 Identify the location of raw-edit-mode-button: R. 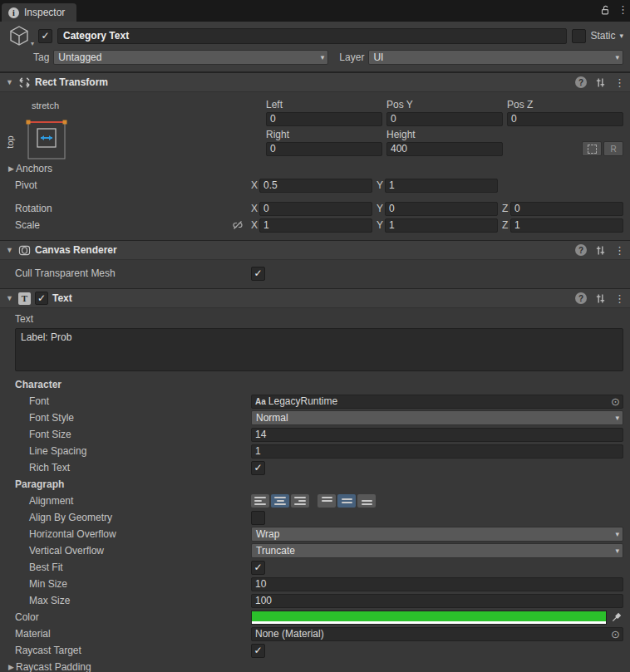
(613, 149).